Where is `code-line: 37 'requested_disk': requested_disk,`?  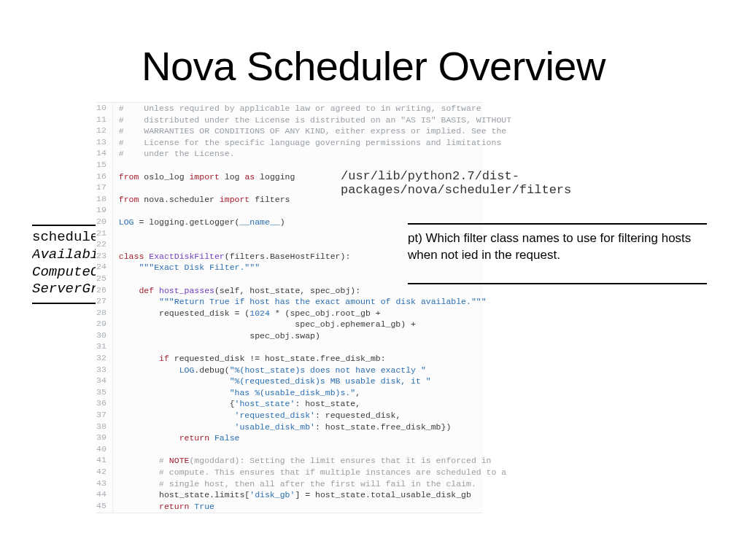
code-line: 37 'requested_disk': requested_disk, is located at coordinates (304, 416).